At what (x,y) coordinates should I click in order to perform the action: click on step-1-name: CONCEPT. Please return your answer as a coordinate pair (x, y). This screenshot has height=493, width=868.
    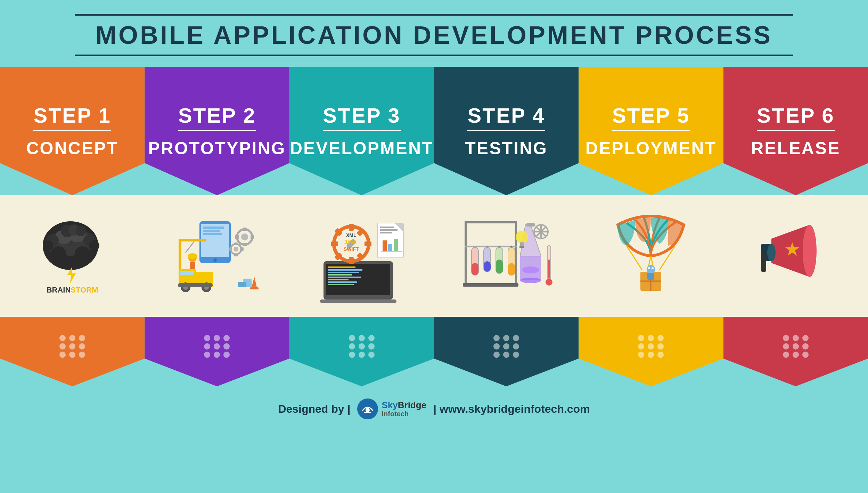
    Looking at the image, I should click on (72, 148).